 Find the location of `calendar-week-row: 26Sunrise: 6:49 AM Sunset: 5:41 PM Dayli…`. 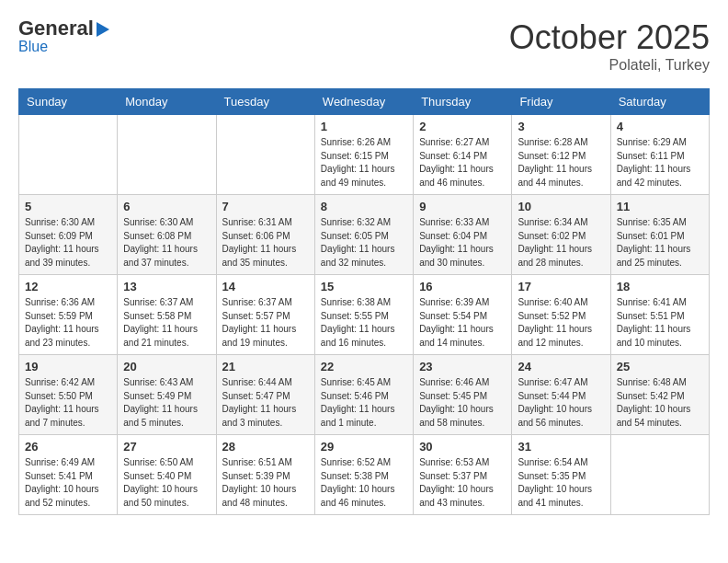

calendar-week-row: 26Sunrise: 6:49 AM Sunset: 5:41 PM Dayli… is located at coordinates (364, 475).